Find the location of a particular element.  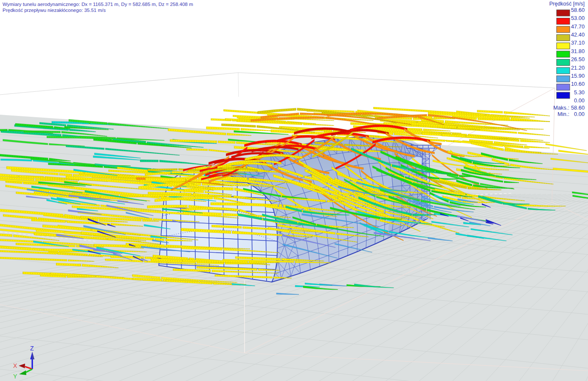

svg-text:Prędkość przepływu niezakłócon: Prędkość przepływu niezakłóconego: 35.51… is located at coordinates (54, 10).